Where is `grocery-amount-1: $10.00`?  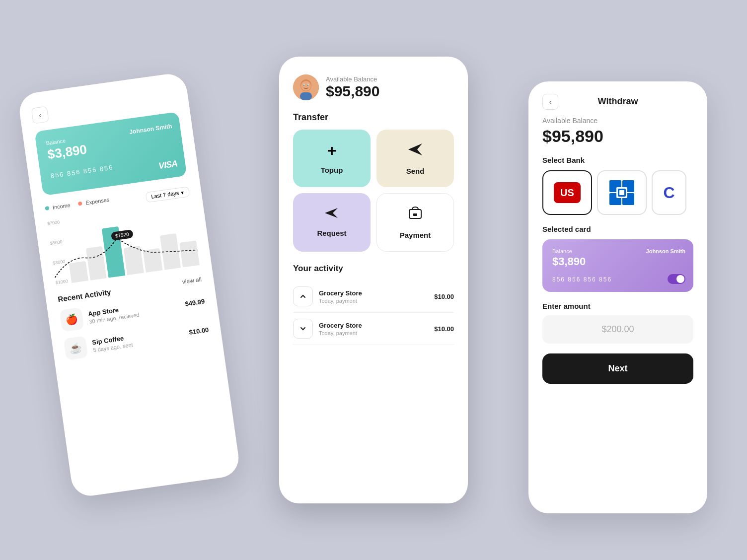
grocery-amount-1: $10.00 is located at coordinates (444, 297).